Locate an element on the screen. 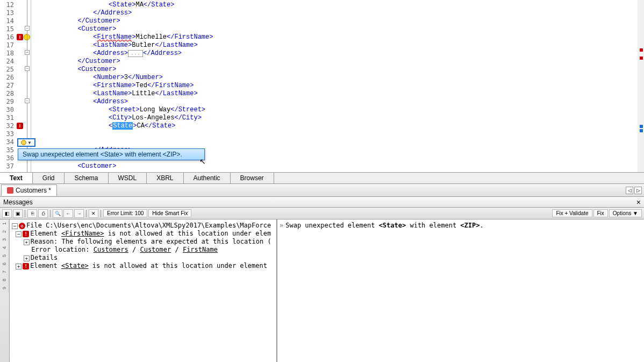 This screenshot has height=362, width=644. document-tab: Customers * is located at coordinates (29, 190).